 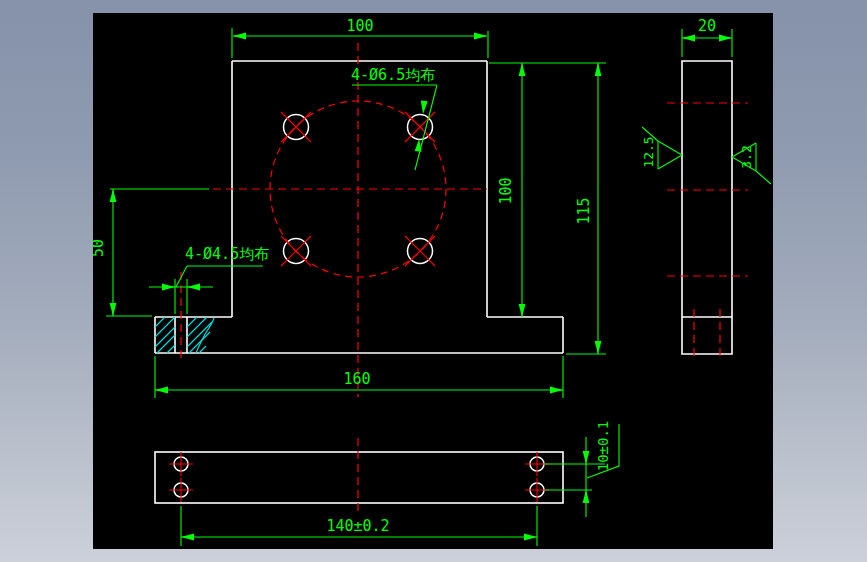 I want to click on note-label-base-holes: 4-Ø4.5均布, so click(x=227, y=254).